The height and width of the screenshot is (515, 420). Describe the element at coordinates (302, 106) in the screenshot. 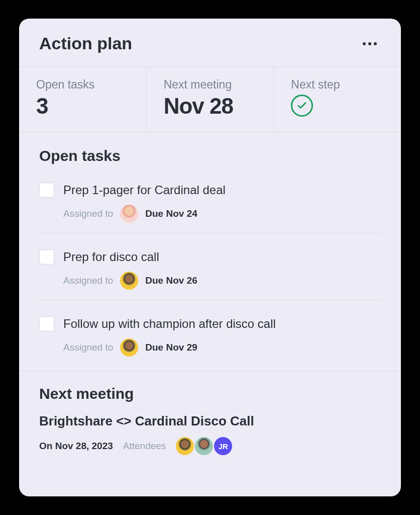

I see `check-circle-icon` at that location.